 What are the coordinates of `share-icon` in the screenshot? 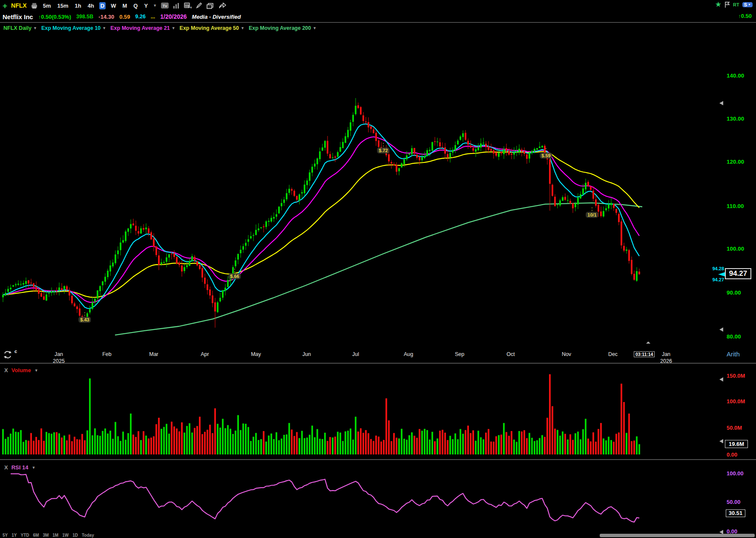 It's located at (222, 6).